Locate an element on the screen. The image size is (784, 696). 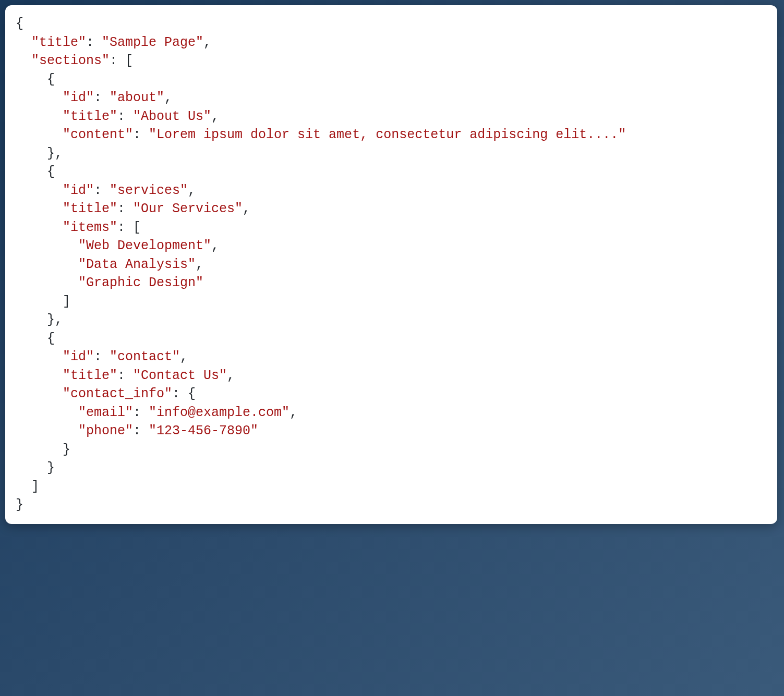
json-string-token: "Graphic Design" is located at coordinates (141, 283).